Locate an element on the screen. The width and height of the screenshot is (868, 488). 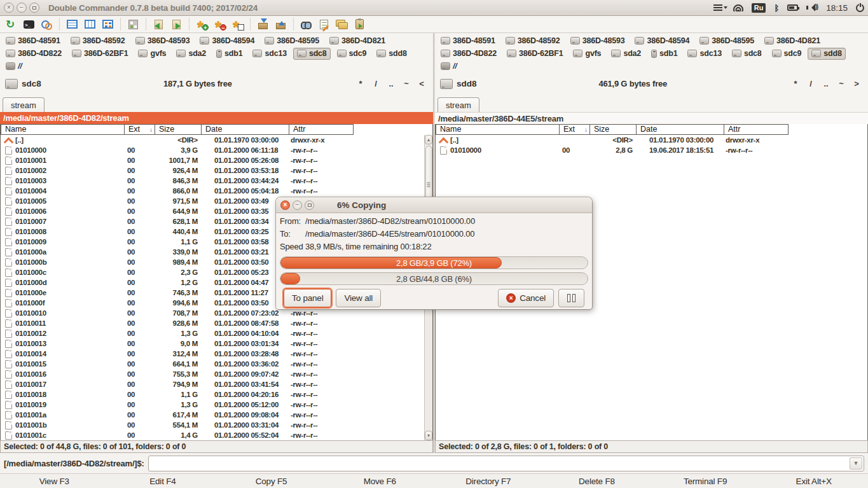
dialog-titlebar: × − 6% Copying is located at coordinates (434, 205).